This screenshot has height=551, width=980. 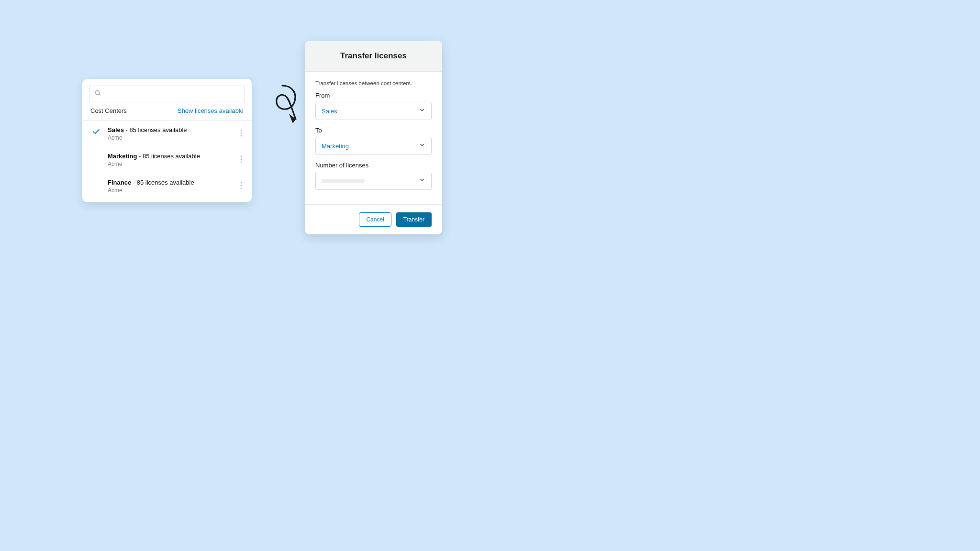 What do you see at coordinates (109, 111) in the screenshot?
I see `cost-centers-title: Cost Centers` at bounding box center [109, 111].